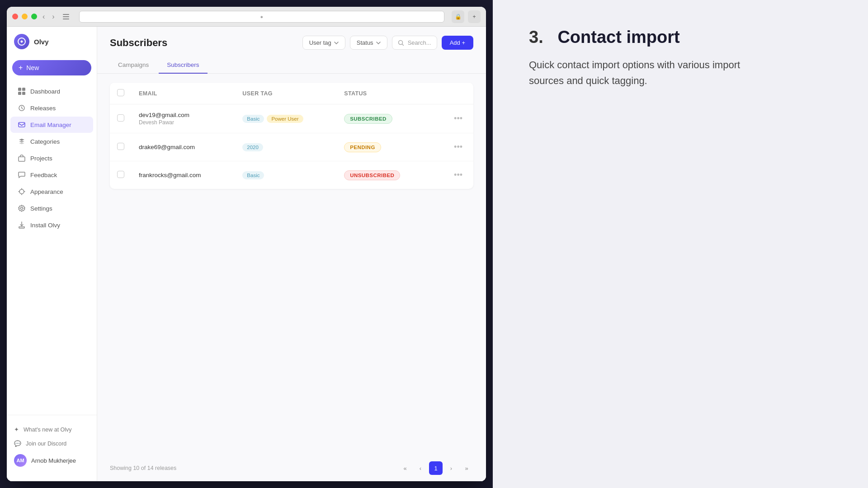  Describe the element at coordinates (405, 468) in the screenshot. I see `first-page-button: «` at that location.